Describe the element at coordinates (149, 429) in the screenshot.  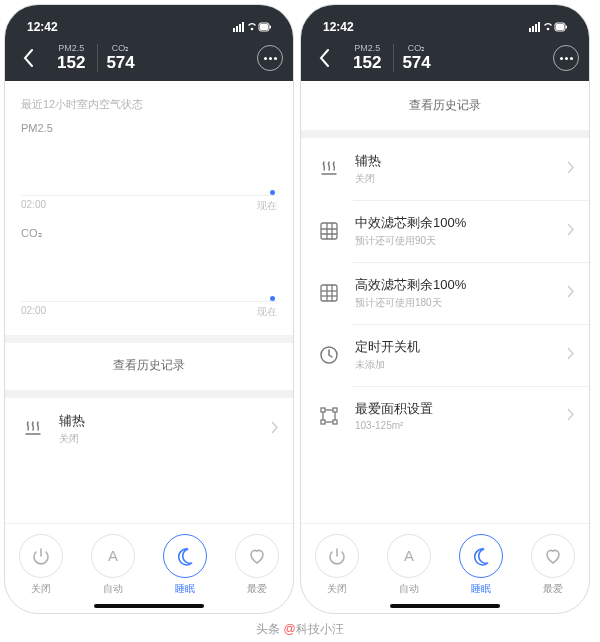
I see `row-aux-heat: 辅热 关闭` at that location.